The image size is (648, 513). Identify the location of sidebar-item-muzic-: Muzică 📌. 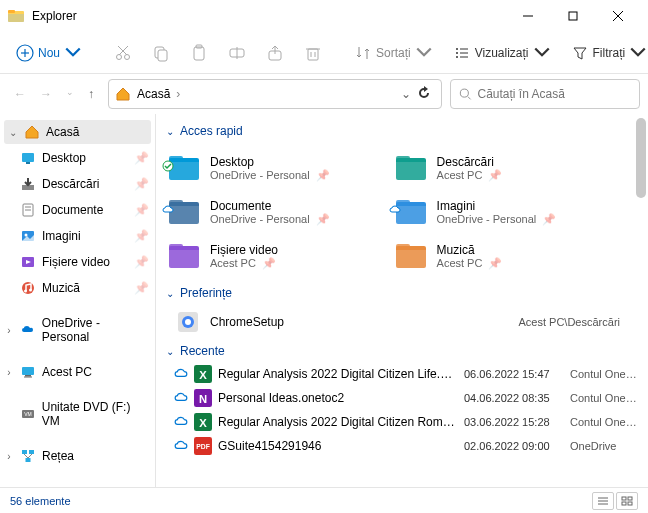
(78, 288).